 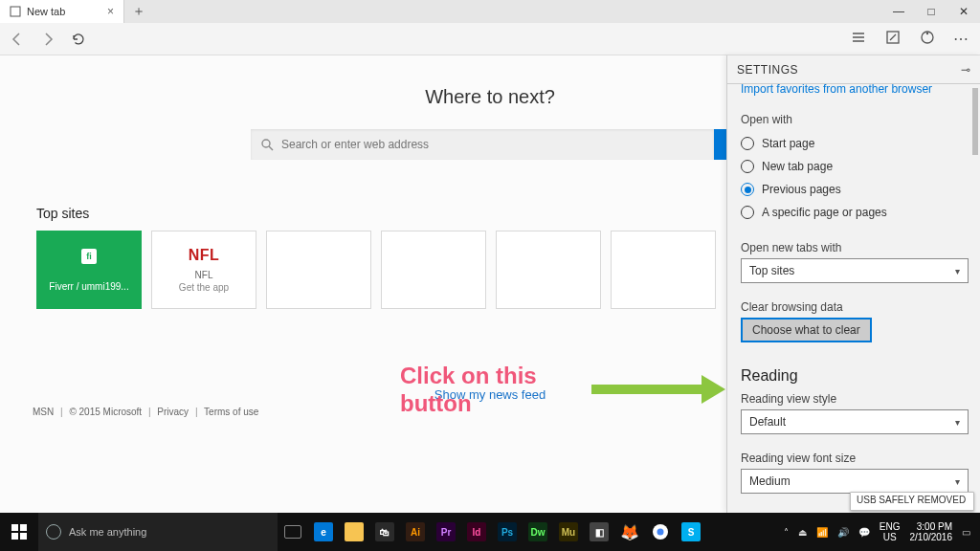 What do you see at coordinates (48, 39) in the screenshot?
I see `forward-button` at bounding box center [48, 39].